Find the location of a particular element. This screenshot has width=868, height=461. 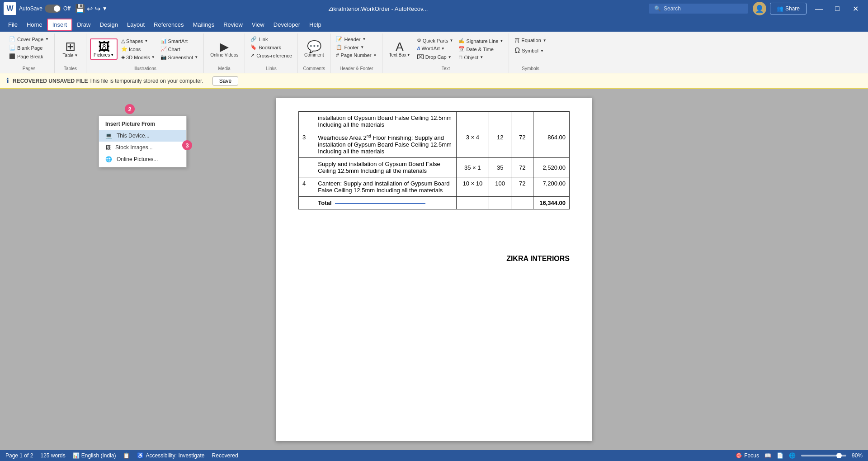

customize-button: ▼ is located at coordinates (105, 9).